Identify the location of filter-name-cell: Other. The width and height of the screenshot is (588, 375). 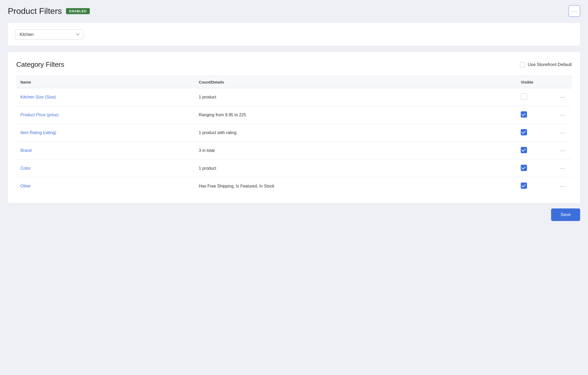
(105, 186).